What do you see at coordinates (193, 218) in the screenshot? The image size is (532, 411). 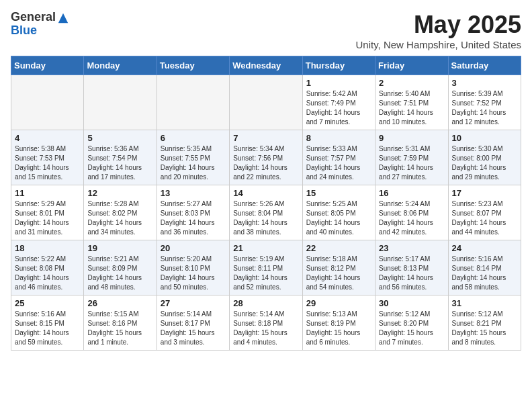 I see `day-info: Sunrise: 5:27 AM Sunset: 8:03 PM Dayligh…` at bounding box center [193, 218].